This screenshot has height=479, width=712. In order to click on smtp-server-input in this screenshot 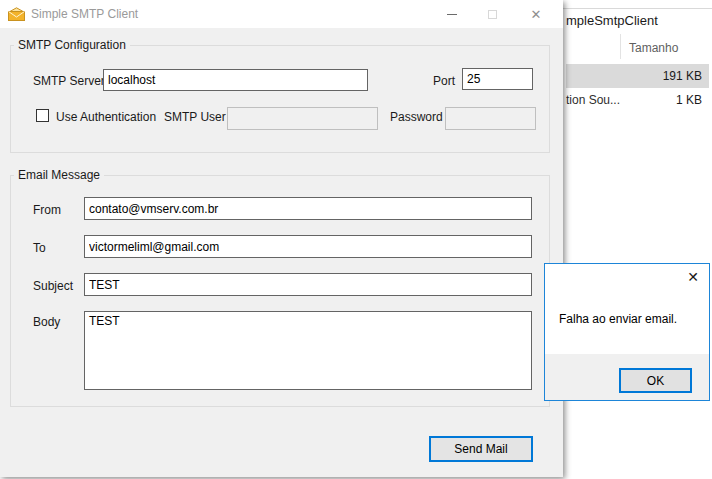, I will do `click(236, 80)`.